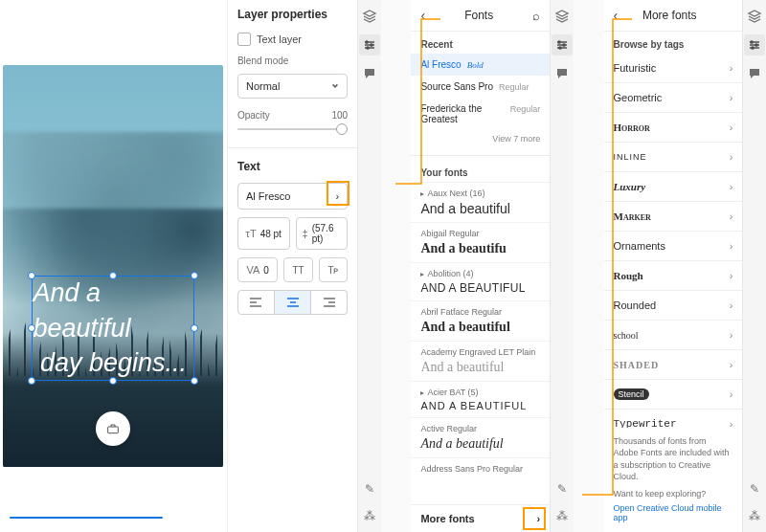 This screenshot has width=766, height=532. What do you see at coordinates (327, 233) in the screenshot?
I see `line-height-value: (57.6 pt)` at bounding box center [327, 233].